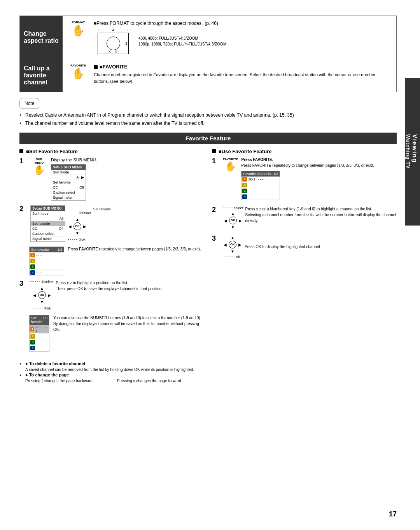 Image resolution: width=420 pixels, height=530 pixels. Describe the element at coordinates (96, 67) in the screenshot. I see `favorite-square` at that location.